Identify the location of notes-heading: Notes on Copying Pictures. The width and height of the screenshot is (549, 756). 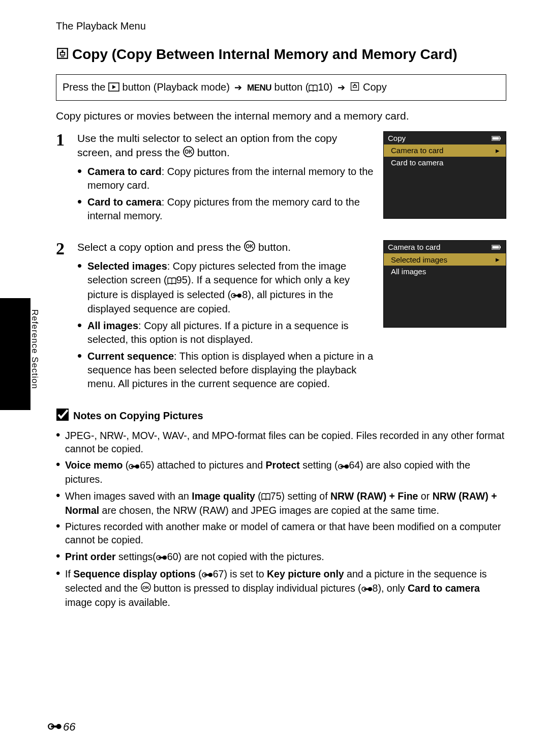
(281, 416).